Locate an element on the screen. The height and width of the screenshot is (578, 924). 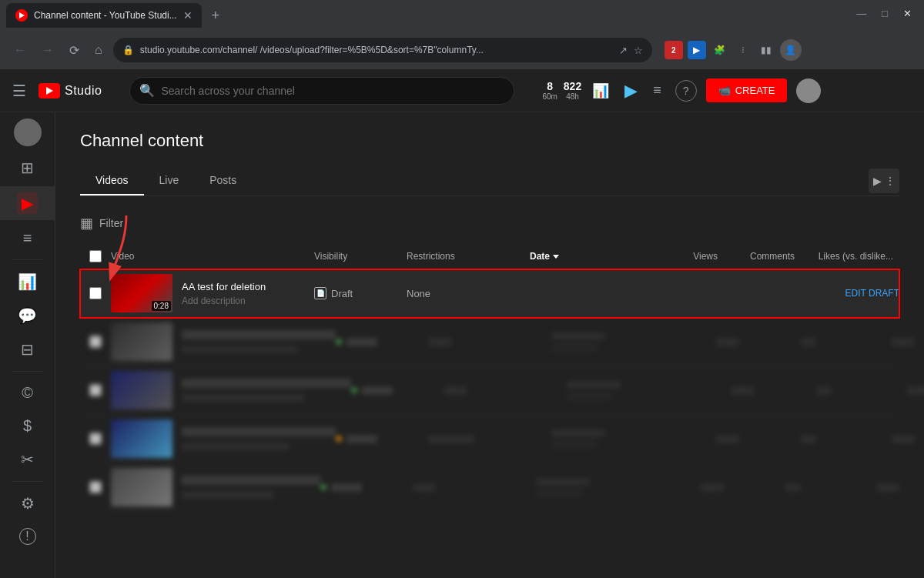
tab-videos: Videos is located at coordinates (112, 181).